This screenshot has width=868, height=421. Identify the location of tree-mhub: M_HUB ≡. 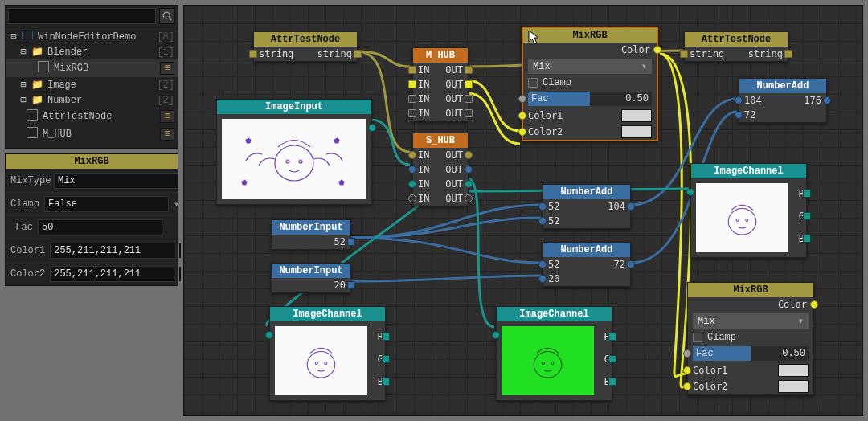
(92, 134).